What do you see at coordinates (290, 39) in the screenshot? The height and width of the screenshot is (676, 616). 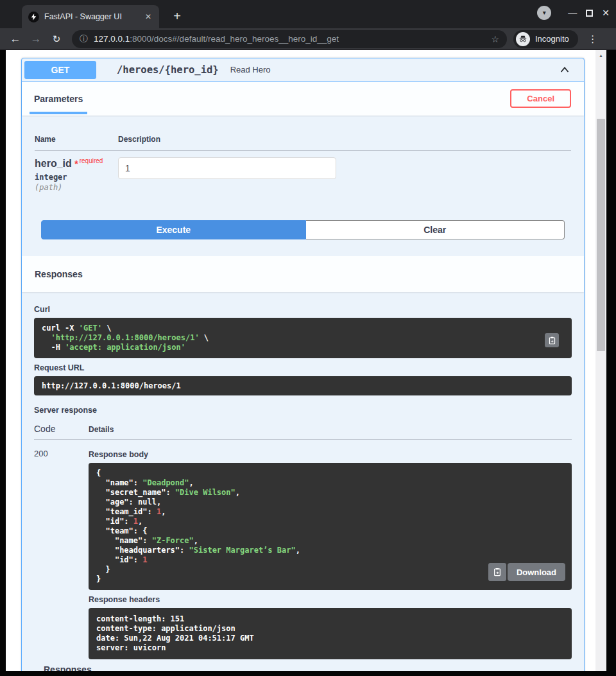 I see `url-text: 127.0.0.1:8000/docs#/default/read_hero_h…` at bounding box center [290, 39].